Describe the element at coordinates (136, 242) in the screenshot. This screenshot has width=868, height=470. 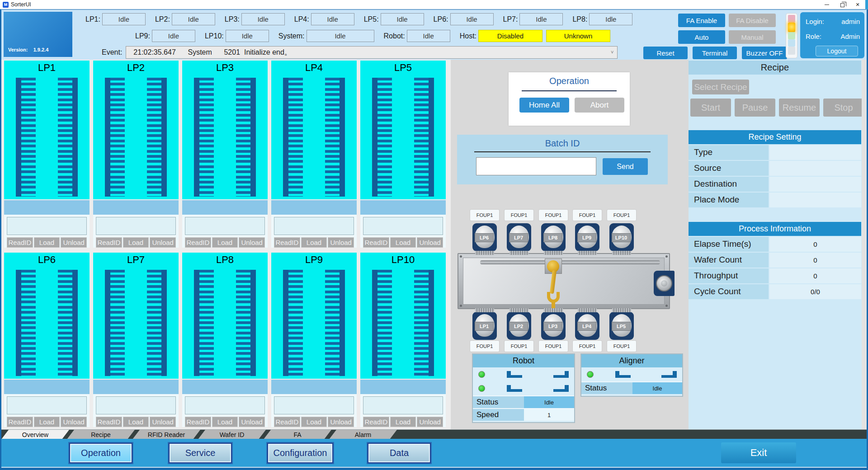
I see `load-button-lp2: Load` at that location.